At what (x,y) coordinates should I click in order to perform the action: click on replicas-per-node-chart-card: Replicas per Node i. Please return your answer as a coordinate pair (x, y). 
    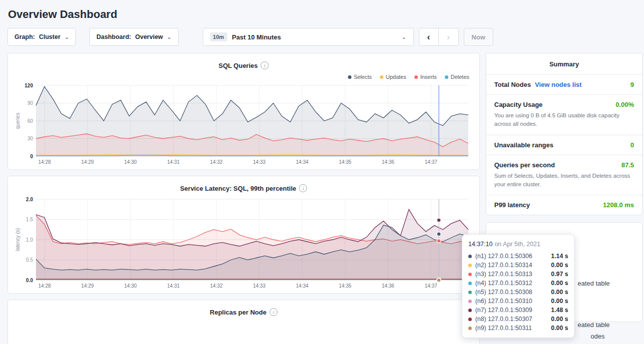
    Looking at the image, I should click on (244, 322).